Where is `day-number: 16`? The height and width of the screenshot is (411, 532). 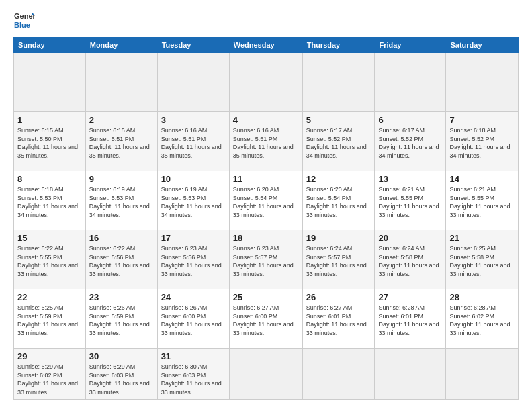
day-number: 16 is located at coordinates (122, 238).